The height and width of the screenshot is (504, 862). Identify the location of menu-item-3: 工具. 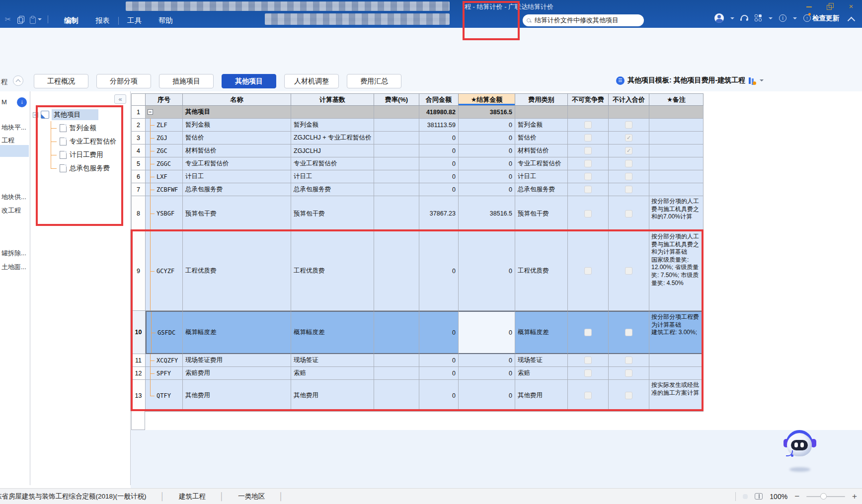
(134, 21).